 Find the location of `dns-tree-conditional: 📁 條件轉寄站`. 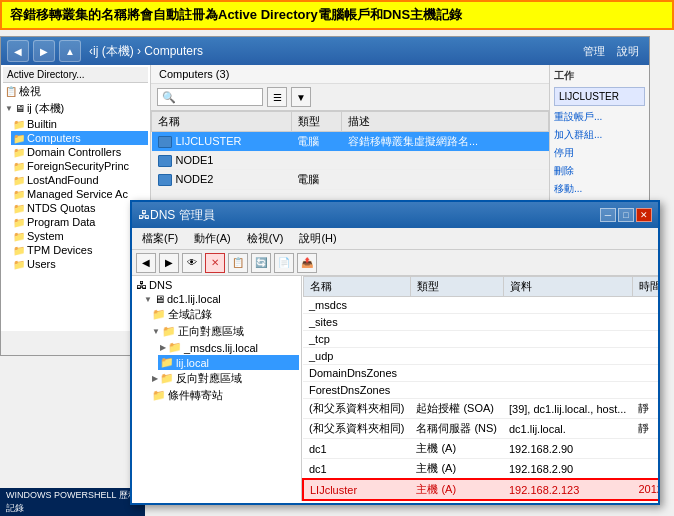

dns-tree-conditional: 📁 條件轉寄站 is located at coordinates (224, 396).